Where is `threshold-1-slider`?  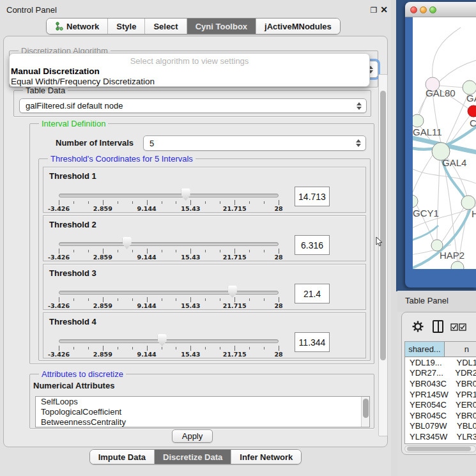
threshold-1-slider is located at coordinates (169, 196).